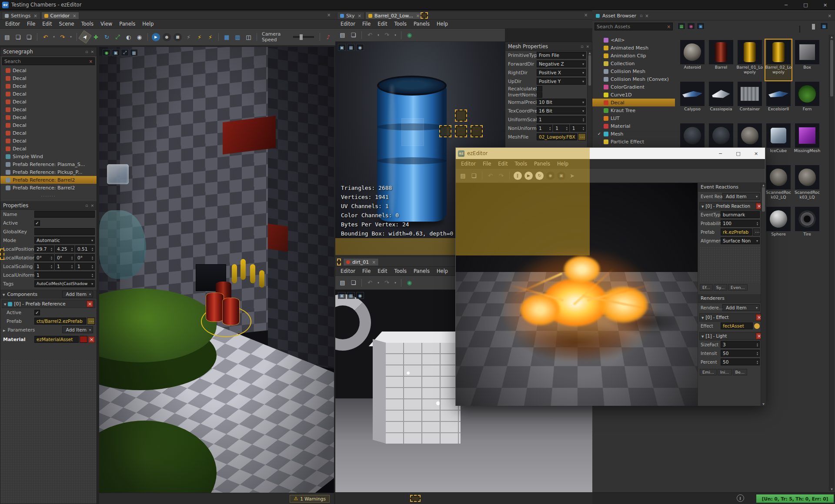 The image size is (835, 504). What do you see at coordinates (64, 275) in the screenshot?
I see `uniform-scale-spinner: 1` at bounding box center [64, 275].